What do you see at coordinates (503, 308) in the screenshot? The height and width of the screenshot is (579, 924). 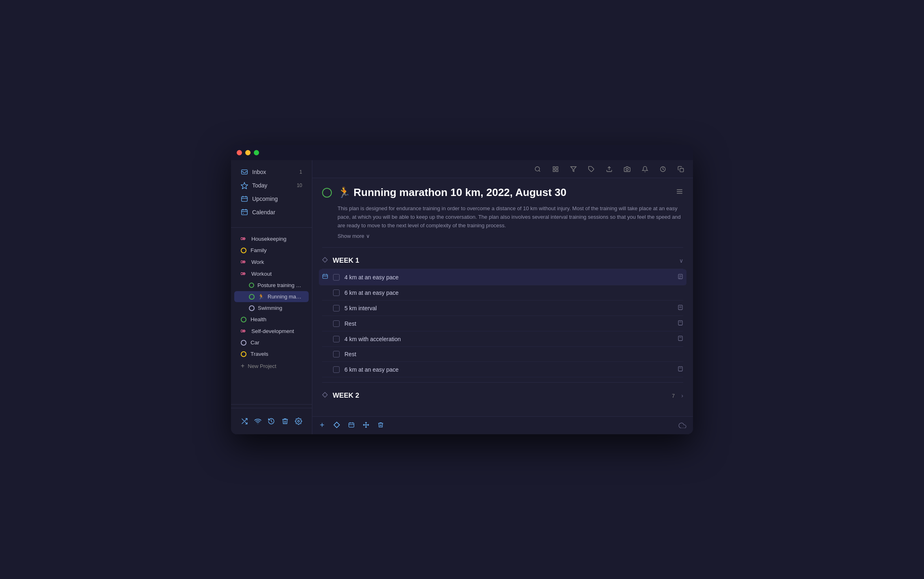 I see `task-row: 5 km interval` at bounding box center [503, 308].